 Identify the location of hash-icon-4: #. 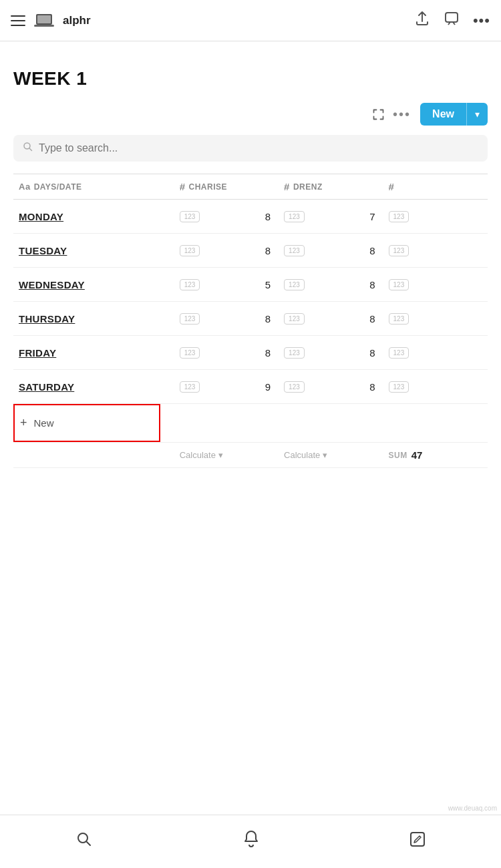
(391, 187).